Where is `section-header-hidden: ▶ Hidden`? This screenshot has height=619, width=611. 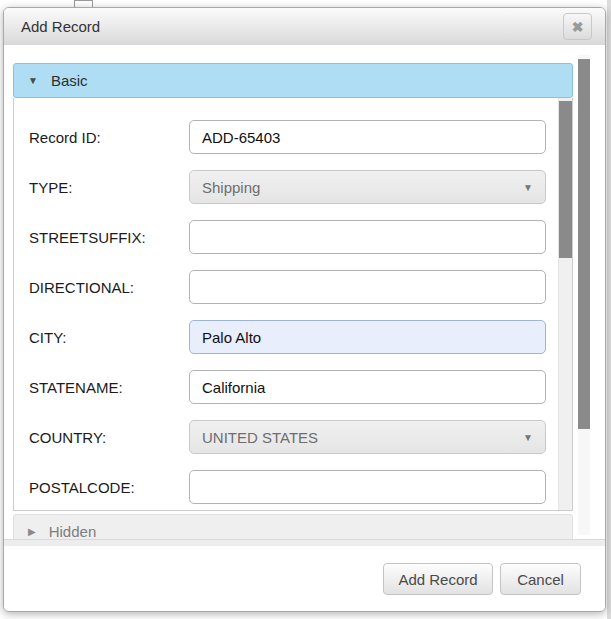
section-header-hidden: ▶ Hidden is located at coordinates (293, 526).